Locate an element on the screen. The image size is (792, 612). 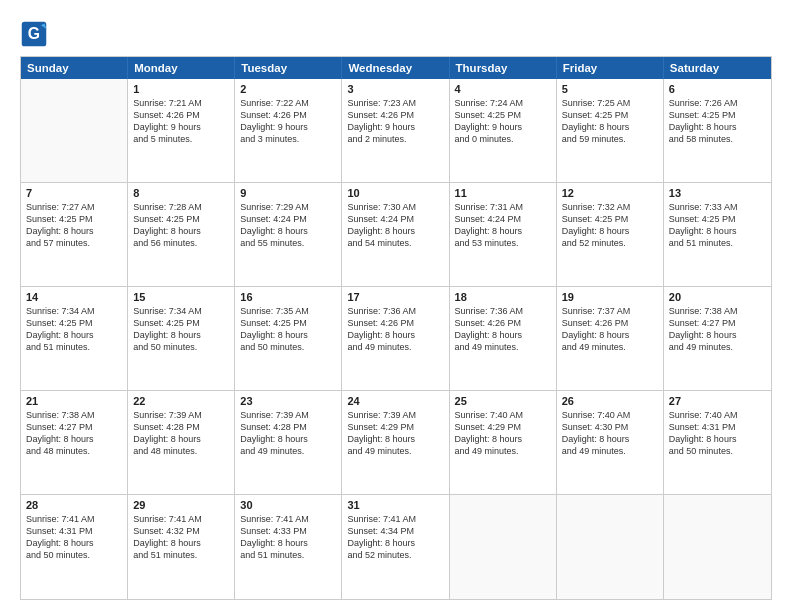
logo-icon: G is located at coordinates (34, 34).